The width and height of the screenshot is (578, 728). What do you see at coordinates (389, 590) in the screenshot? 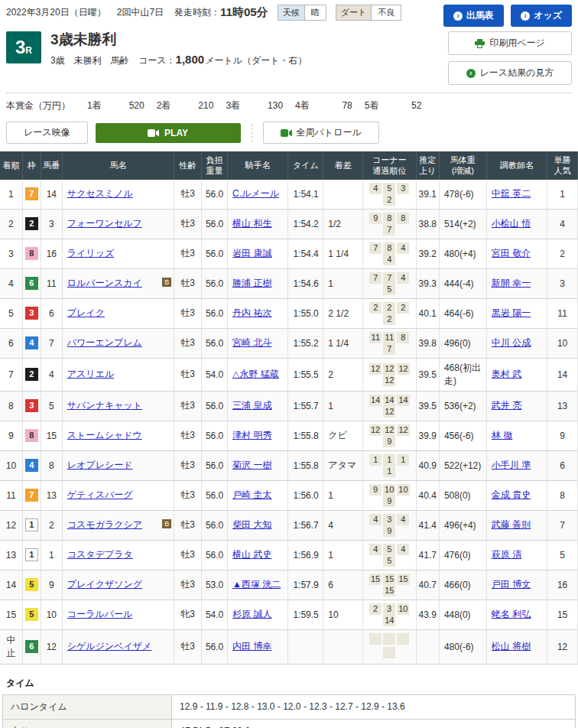
I see `corner-box: 15` at bounding box center [389, 590].